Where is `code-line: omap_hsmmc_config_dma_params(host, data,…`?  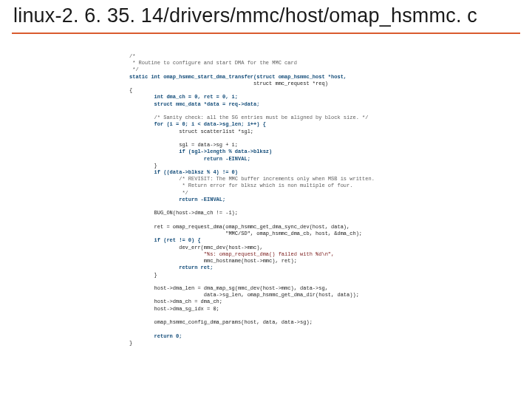
code-line: omap_hsmmc_config_dma_params(host, data,… is located at coordinates (221, 322).